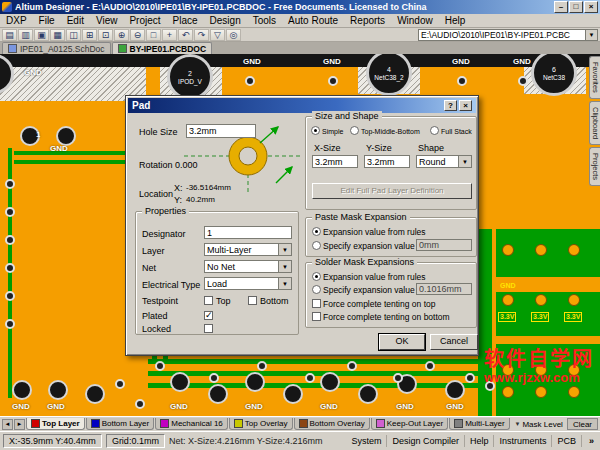  Describe the element at coordinates (316, 290) in the screenshot. I see `solder-specify-radio` at that location.